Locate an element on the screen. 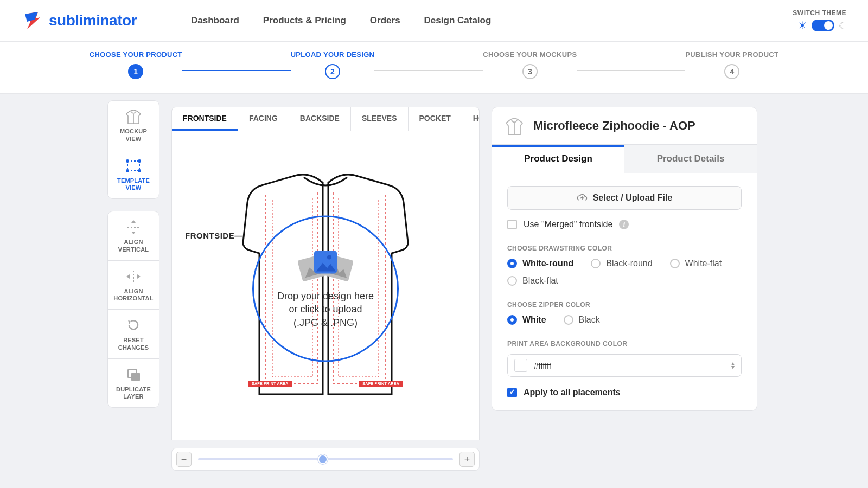 The width and height of the screenshot is (868, 488). mockup-view-button: MOCKUP VIEW is located at coordinates (133, 126).